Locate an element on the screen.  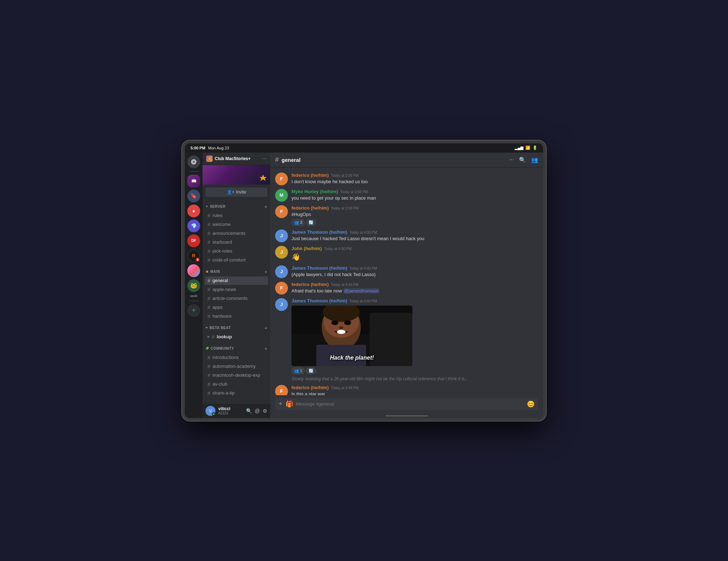
category-server-add: + is located at coordinates (266, 207).